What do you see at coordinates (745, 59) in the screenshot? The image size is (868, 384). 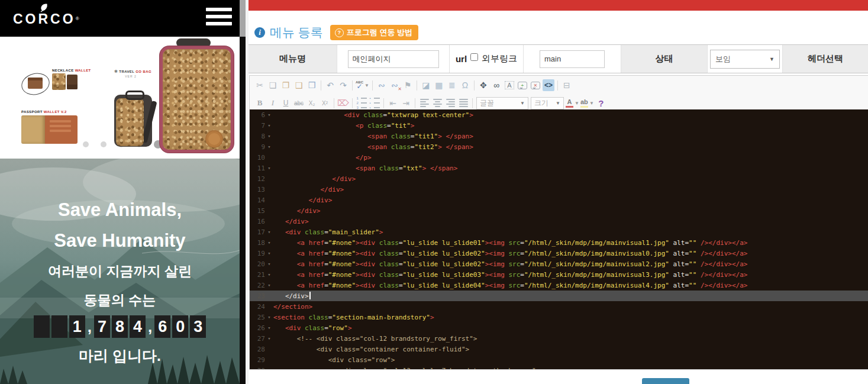 I see `status-select: 보임 ▼` at bounding box center [745, 59].